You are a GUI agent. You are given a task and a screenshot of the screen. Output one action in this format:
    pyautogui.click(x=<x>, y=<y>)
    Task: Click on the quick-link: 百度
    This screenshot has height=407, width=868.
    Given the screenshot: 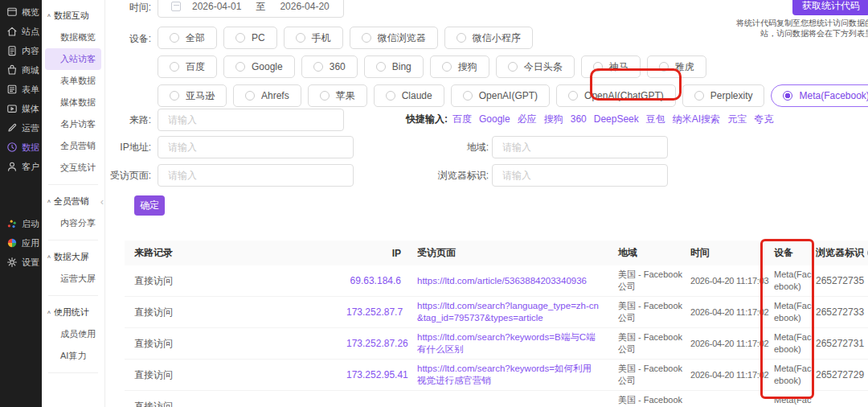 What is the action you would take?
    pyautogui.click(x=462, y=119)
    